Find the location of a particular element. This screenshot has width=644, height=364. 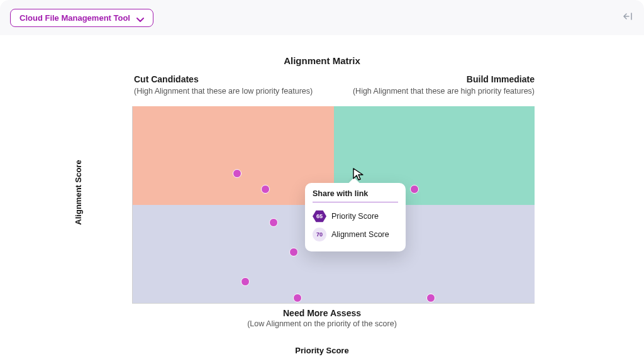

x-axis-label: Priority Score is located at coordinates (322, 351).